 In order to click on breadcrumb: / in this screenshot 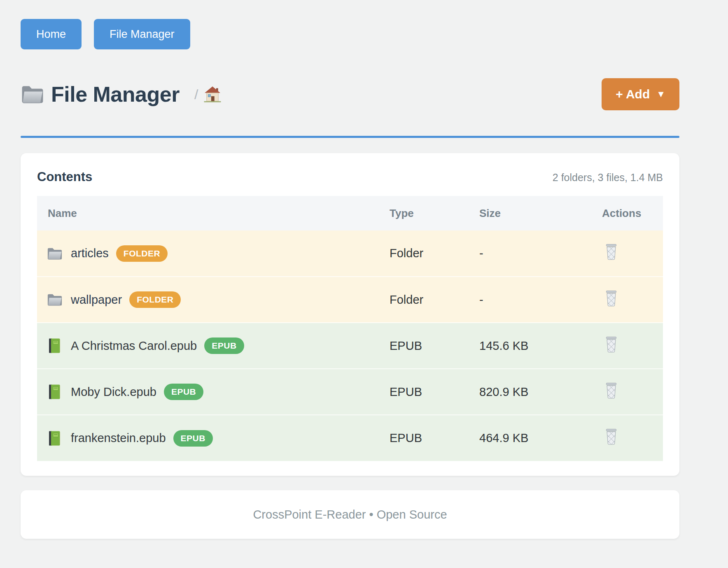, I will do `click(196, 95)`.